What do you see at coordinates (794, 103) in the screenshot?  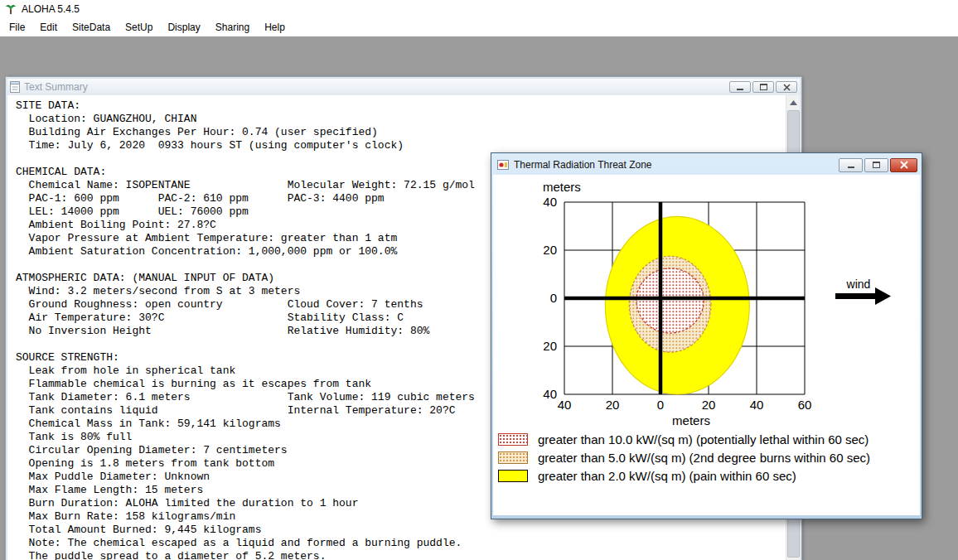 I see `arrow-up-icon` at bounding box center [794, 103].